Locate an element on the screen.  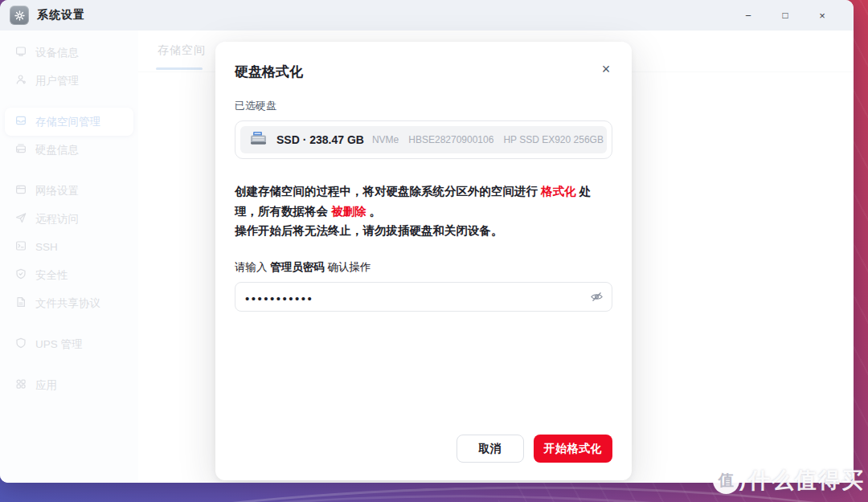
disk-summary: SSD · 238.47 GB NVMe HBSE28270900106 HP … is located at coordinates (424, 140).